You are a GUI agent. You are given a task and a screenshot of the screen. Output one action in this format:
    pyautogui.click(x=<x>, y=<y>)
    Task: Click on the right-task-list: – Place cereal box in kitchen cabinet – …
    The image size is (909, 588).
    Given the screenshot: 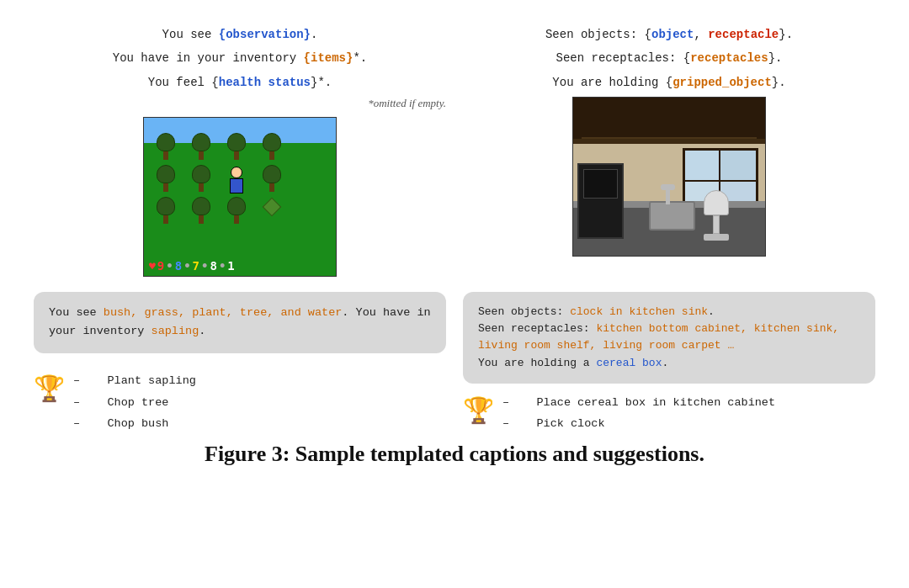 What is the action you would take?
    pyautogui.click(x=639, y=414)
    